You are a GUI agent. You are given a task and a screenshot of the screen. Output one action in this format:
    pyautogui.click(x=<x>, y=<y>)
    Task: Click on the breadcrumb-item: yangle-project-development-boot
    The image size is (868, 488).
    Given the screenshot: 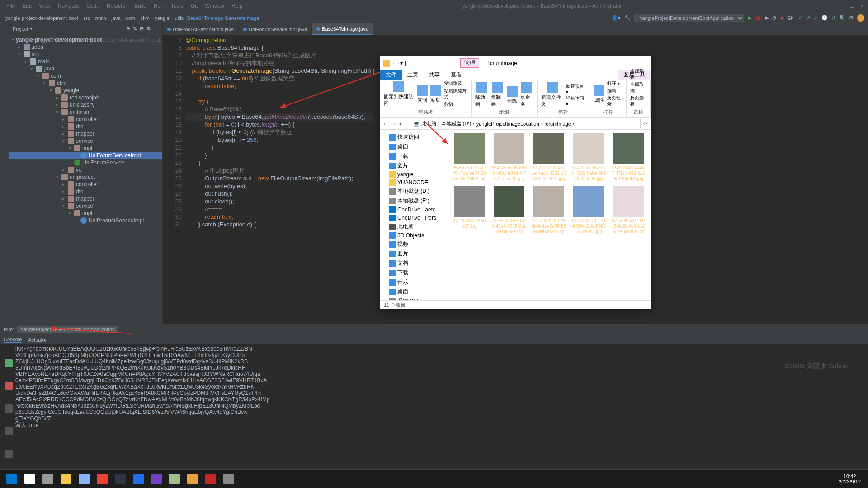 What is the action you would take?
    pyautogui.click(x=42, y=18)
    